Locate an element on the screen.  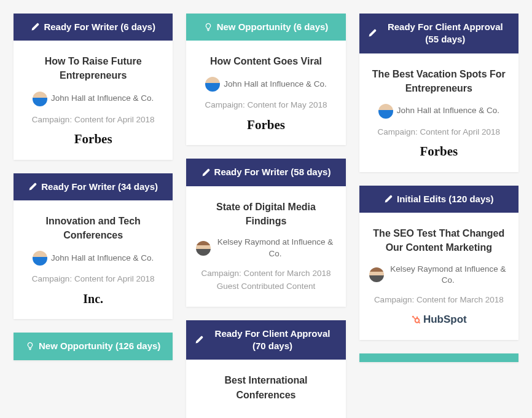
card-status-label: New Opportunity (6 days) is located at coordinates (273, 27).